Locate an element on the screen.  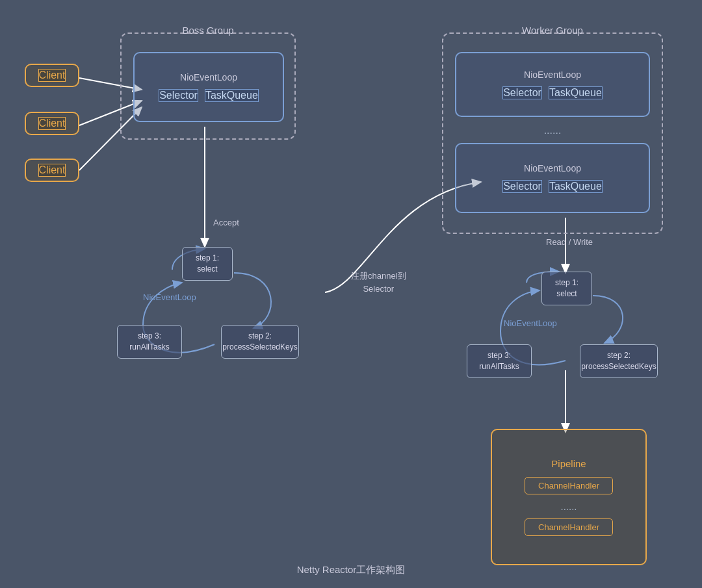
boss-group-box: Boss Group NioEventLoop Selector TaskQue… is located at coordinates (208, 86).